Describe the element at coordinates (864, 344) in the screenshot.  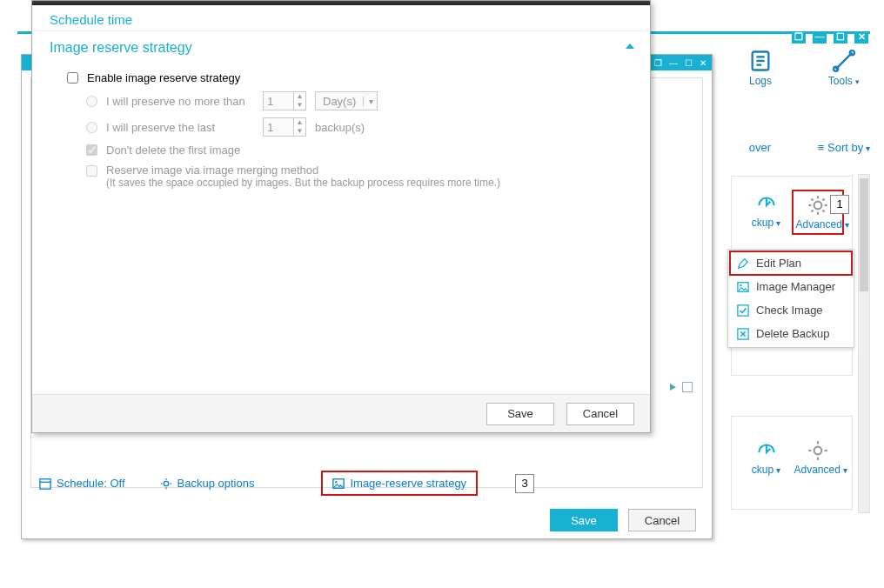
I see `scrollbar-track` at that location.